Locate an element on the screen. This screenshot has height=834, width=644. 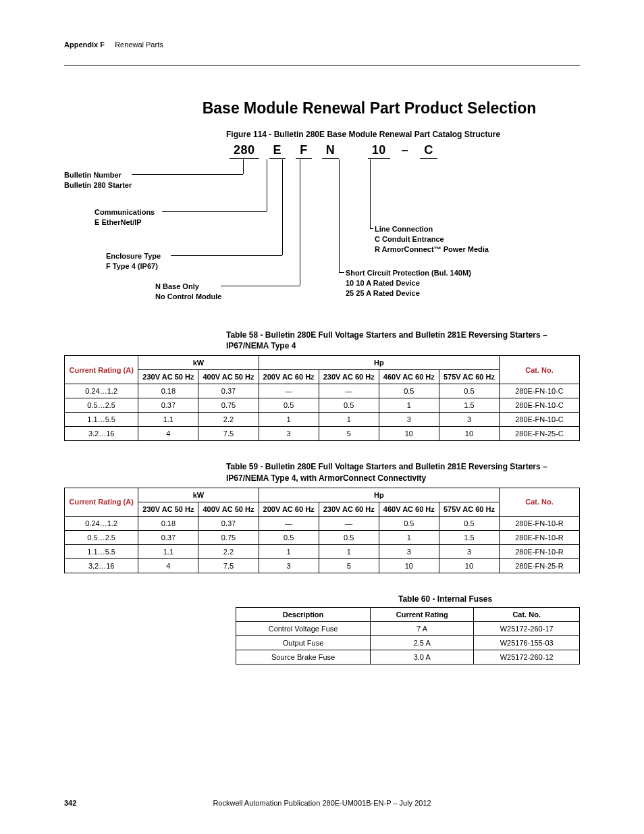
publication-info: Rockwell Automation Publication 280E-UM0… is located at coordinates (322, 803).